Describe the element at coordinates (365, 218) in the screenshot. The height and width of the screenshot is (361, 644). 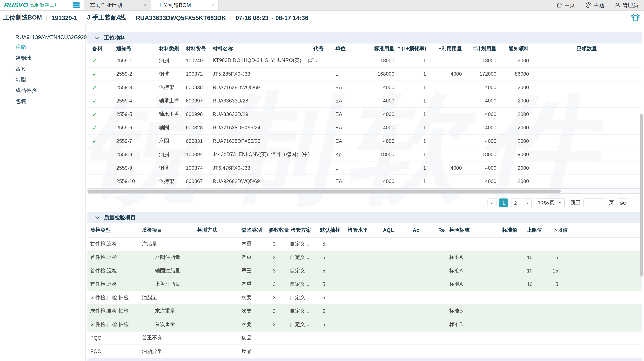
I see `section-quality-items: 质量检验项目` at that location.